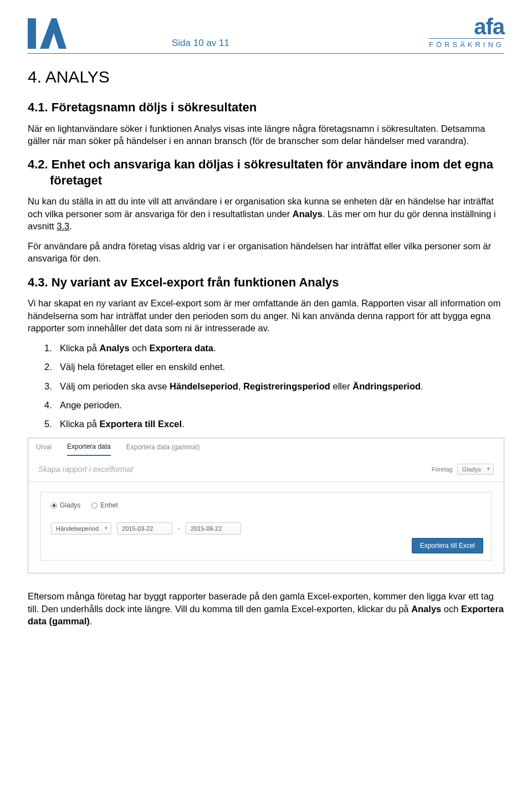 This screenshot has height=795, width=532. What do you see at coordinates (266, 173) in the screenshot?
I see `heading-4-2: 4.2. Enhet och ansvariga kan döljas i sö…` at bounding box center [266, 173].